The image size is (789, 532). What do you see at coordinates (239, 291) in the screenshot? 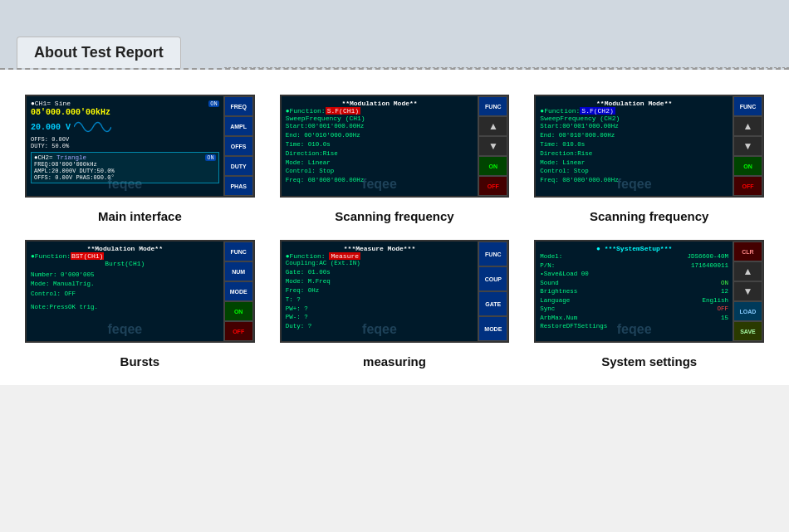
I see `btn-mode: MODE` at bounding box center [239, 291].